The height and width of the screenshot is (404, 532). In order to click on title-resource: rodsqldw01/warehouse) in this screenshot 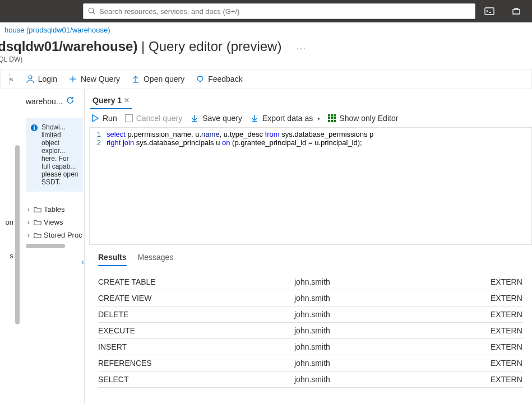, I will do `click(68, 46)`.